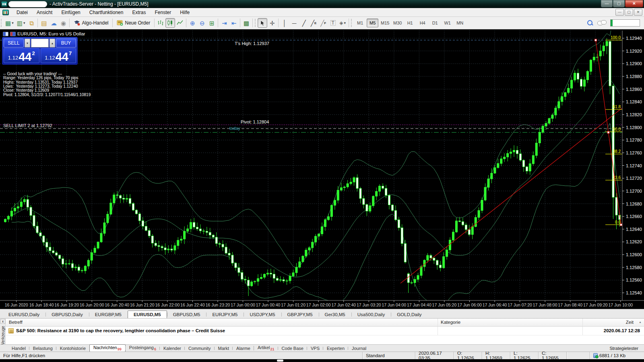  Describe the element at coordinates (163, 12) in the screenshot. I see `menu-item: Fenster` at that location.